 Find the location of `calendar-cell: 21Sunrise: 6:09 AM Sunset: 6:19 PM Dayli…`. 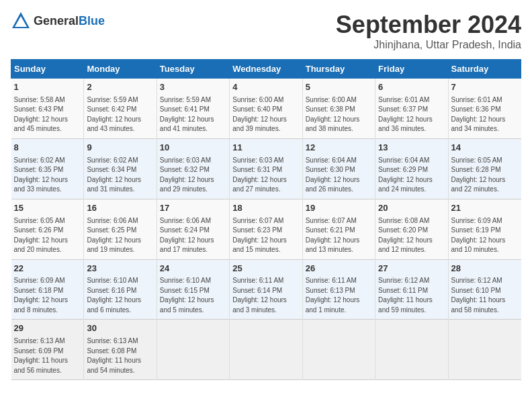

calendar-cell: 21Sunrise: 6:09 AM Sunset: 6:19 PM Dayli… is located at coordinates (484, 229).